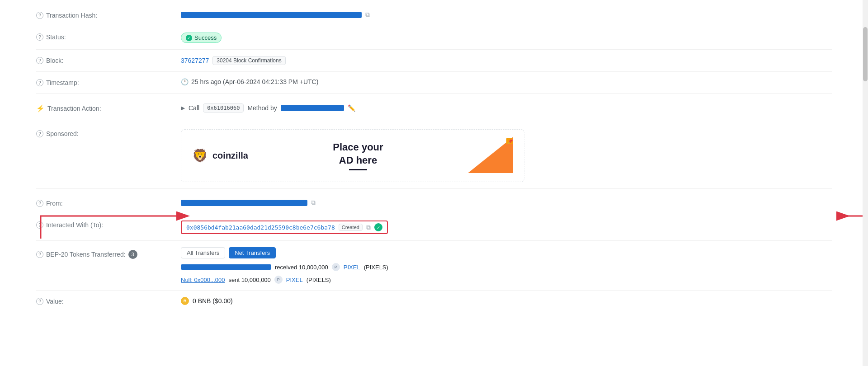  I want to click on status-label: ? Status:, so click(108, 37).